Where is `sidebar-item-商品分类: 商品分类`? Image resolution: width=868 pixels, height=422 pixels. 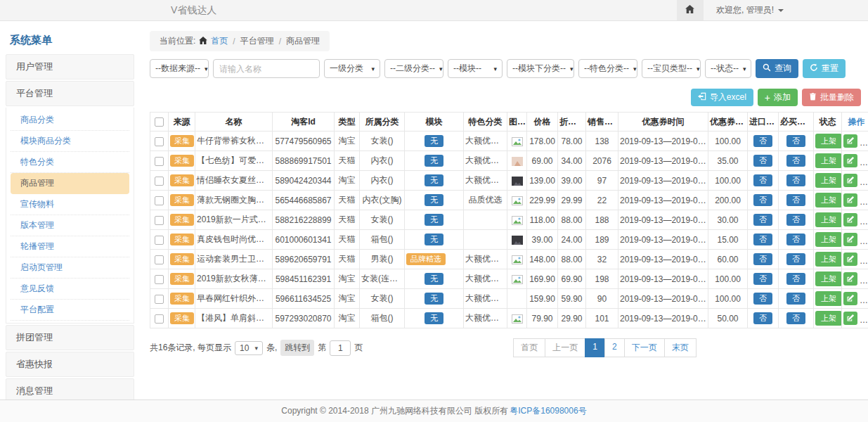
sidebar-item-商品分类: 商品分类 is located at coordinates (70, 120).